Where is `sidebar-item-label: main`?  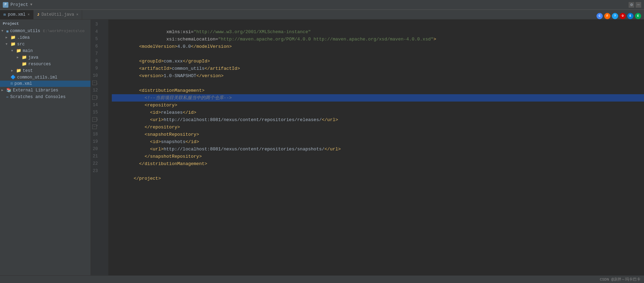
sidebar-item-label: main is located at coordinates (28, 51).